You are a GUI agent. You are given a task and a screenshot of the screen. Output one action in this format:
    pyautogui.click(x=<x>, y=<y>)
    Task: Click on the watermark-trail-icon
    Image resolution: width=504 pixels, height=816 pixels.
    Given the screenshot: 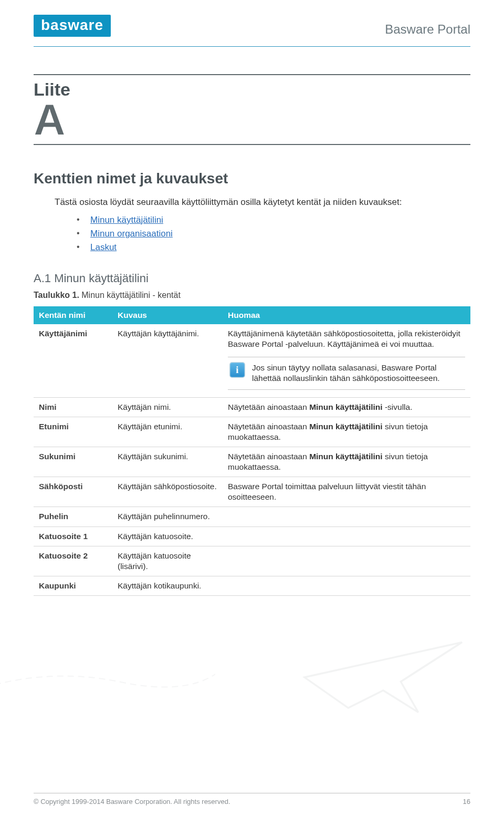 What is the action you would take?
    pyautogui.click(x=108, y=679)
    